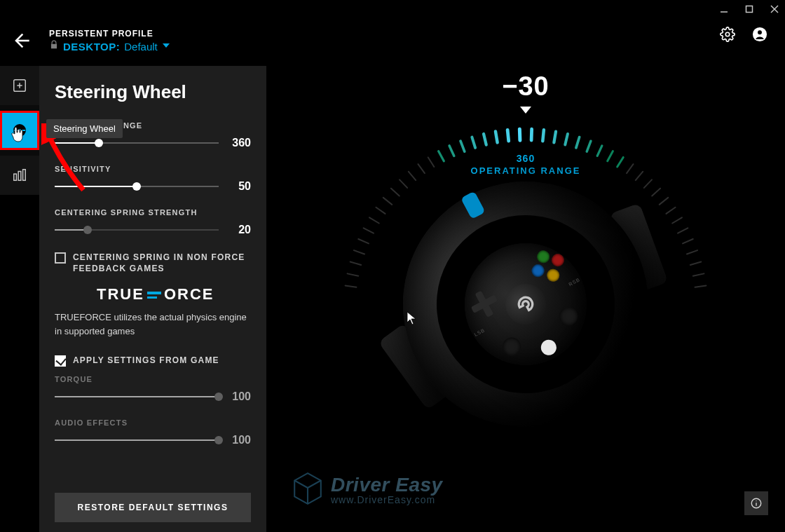  Describe the element at coordinates (18, 134) in the screenshot. I see `cursor-hand-icon` at that location.